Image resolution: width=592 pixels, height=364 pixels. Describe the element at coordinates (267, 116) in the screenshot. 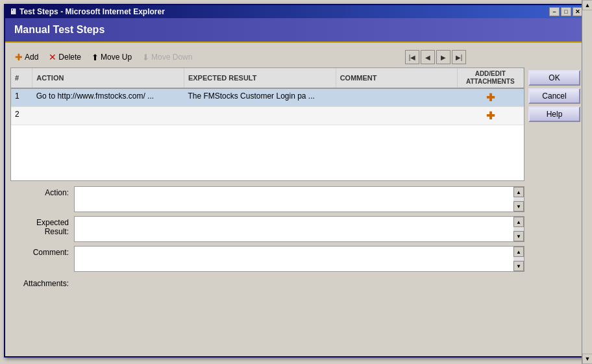

I see `table-row: 2 ✚` at that location.